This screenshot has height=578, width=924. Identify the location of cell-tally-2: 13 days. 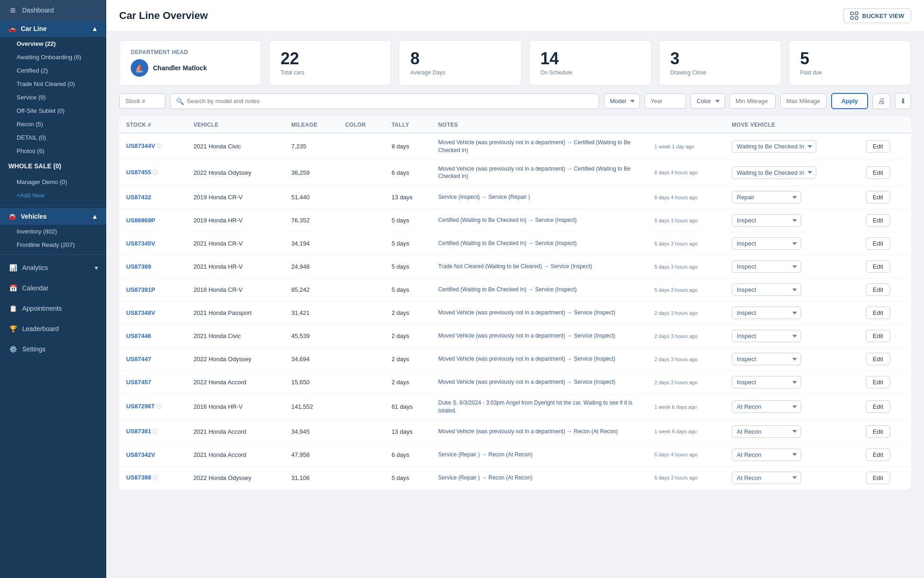
(408, 197).